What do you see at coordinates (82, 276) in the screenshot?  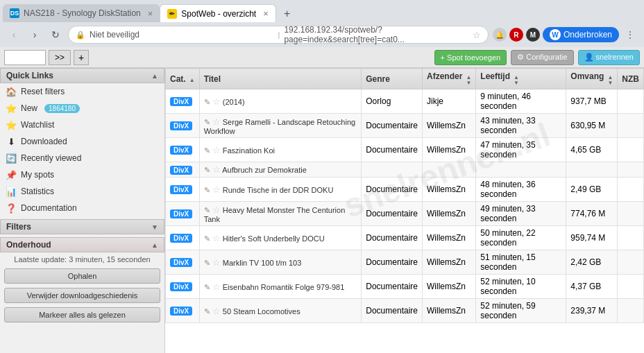 I see `ophalen-button: Ophalen` at bounding box center [82, 276].